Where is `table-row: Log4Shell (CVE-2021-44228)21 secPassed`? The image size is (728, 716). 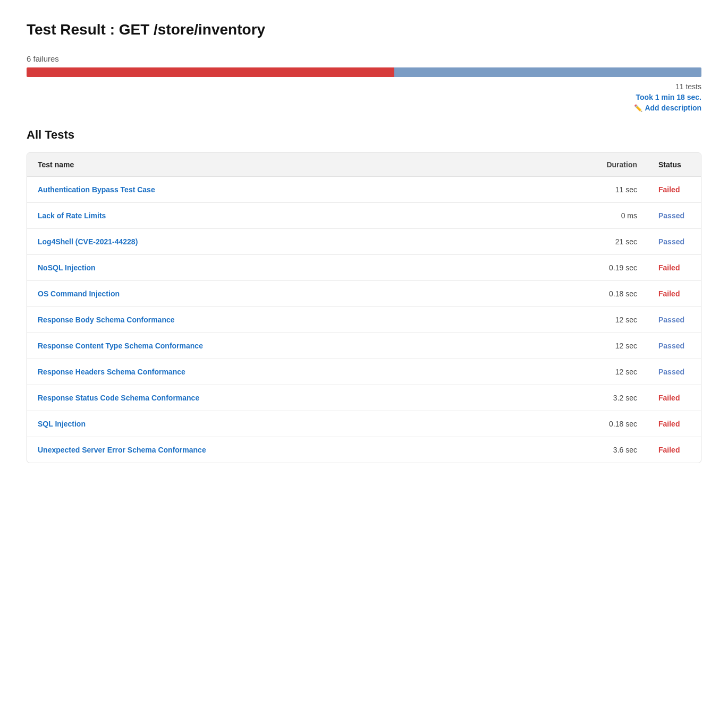 table-row: Log4Shell (CVE-2021-44228)21 secPassed is located at coordinates (364, 242).